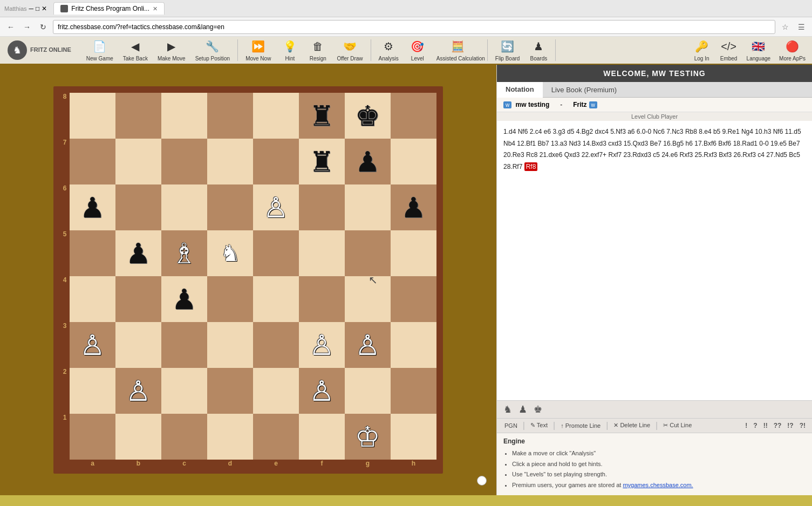 The image size is (812, 506). I want to click on square-b8, so click(138, 115).